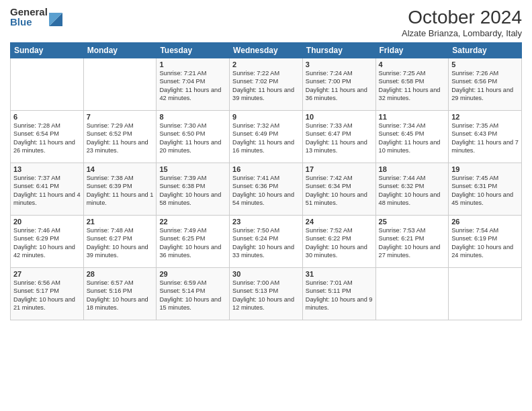 Image resolution: width=532 pixels, height=411 pixels. I want to click on logo-general: General, so click(29, 12).